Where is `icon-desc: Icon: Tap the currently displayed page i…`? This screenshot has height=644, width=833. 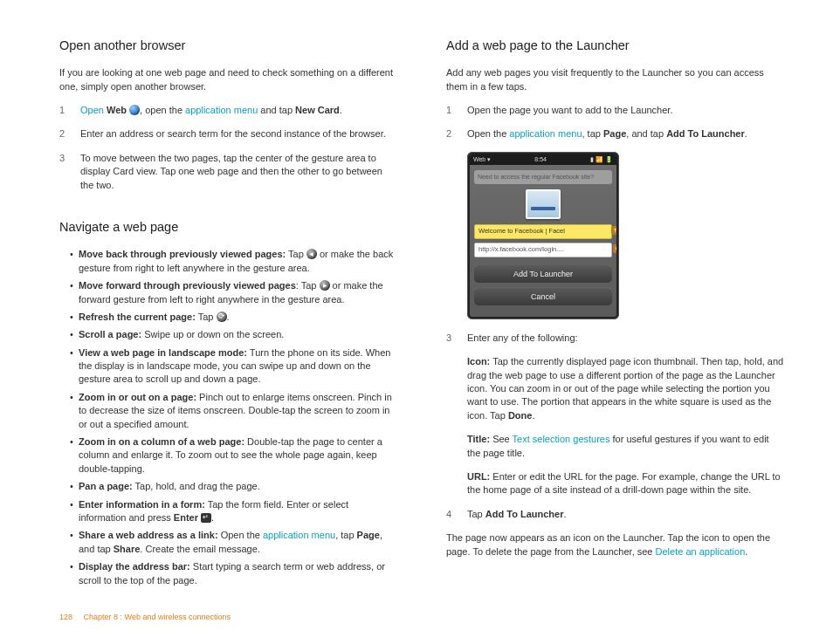
icon-desc: Icon: Tap the currently displayed page i… is located at coordinates (615, 389).